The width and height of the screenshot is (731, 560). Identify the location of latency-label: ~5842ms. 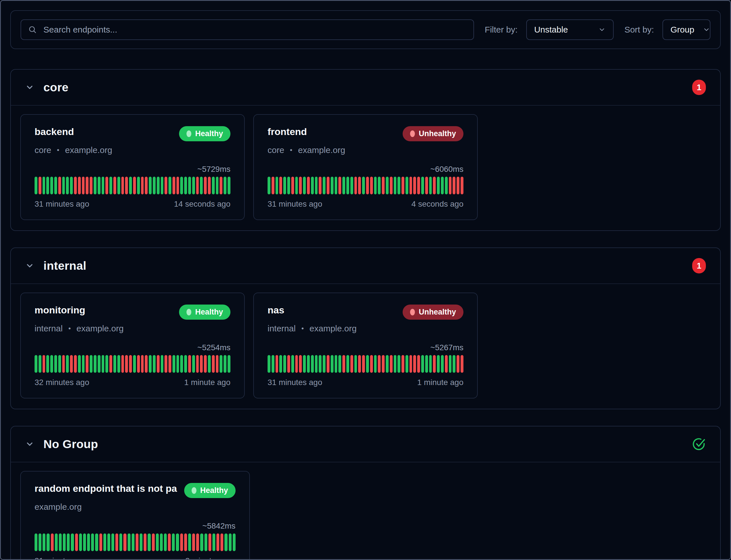
(135, 526).